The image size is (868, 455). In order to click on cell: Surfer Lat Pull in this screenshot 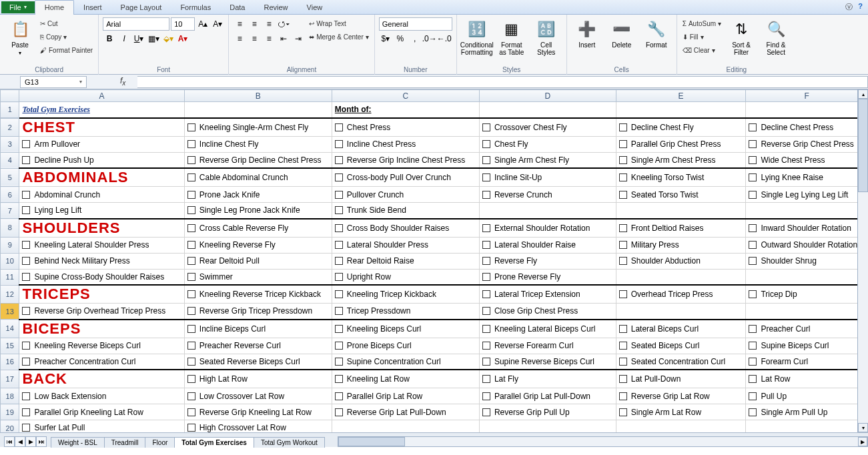, I will do `click(101, 427)`.